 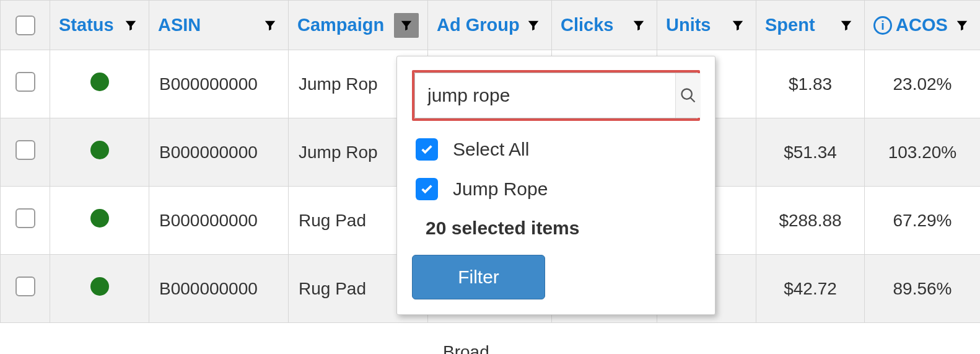 What do you see at coordinates (100, 25) in the screenshot?
I see `col-header-status: Status` at bounding box center [100, 25].